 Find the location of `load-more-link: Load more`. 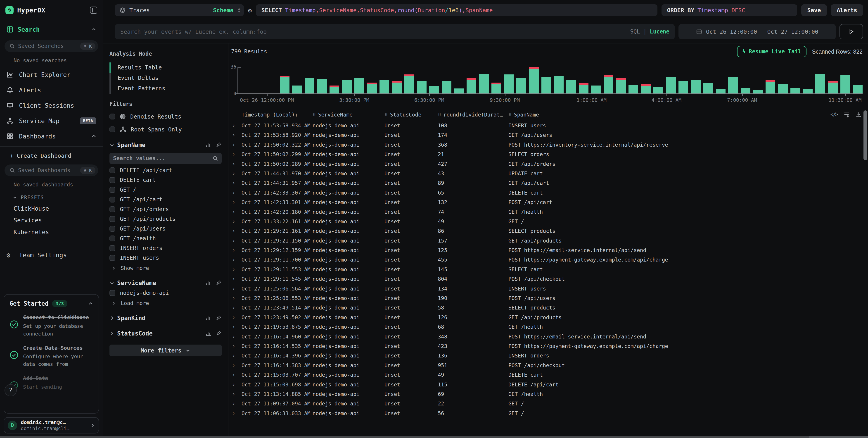

load-more-link: Load more is located at coordinates (166, 303).